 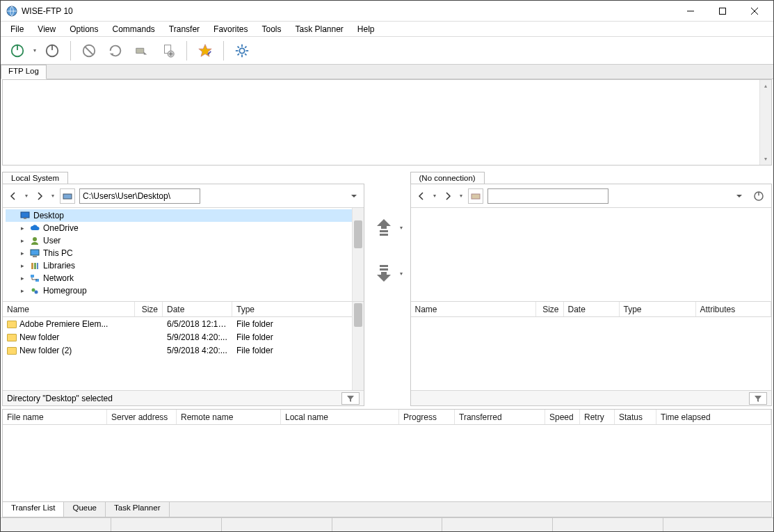 I want to click on menu-task-planner: Task Planner, so click(x=319, y=29).